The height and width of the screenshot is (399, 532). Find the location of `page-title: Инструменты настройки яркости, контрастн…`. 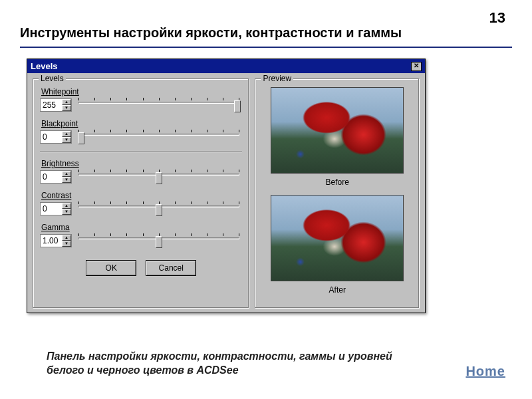

page-title: Инструменты настройки яркости, контрастн… is located at coordinates (211, 33).